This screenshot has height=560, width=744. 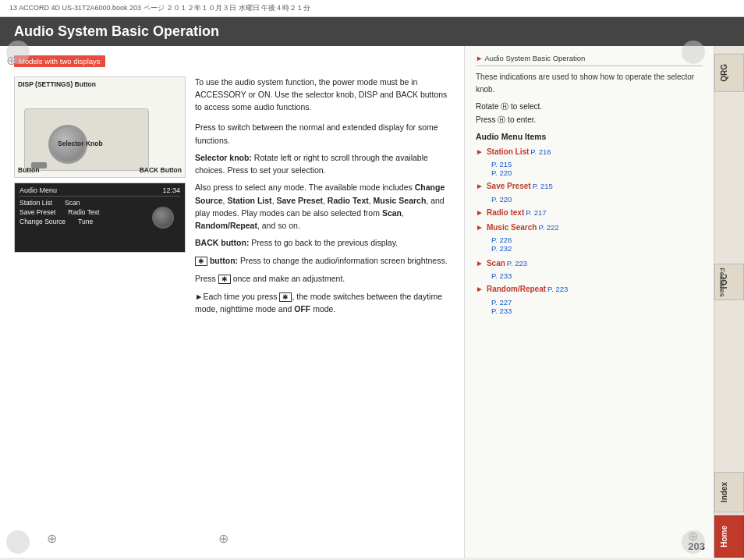 What do you see at coordinates (323, 164) in the screenshot?
I see `selector-knob-desc: Selector knob: Rotate left or right to s…` at bounding box center [323, 164].